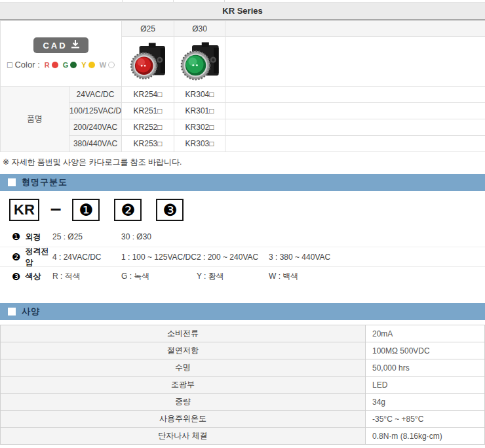 This screenshot has width=485, height=448. Describe the element at coordinates (24, 210) in the screenshot. I see `code-prefix: KR` at that location.